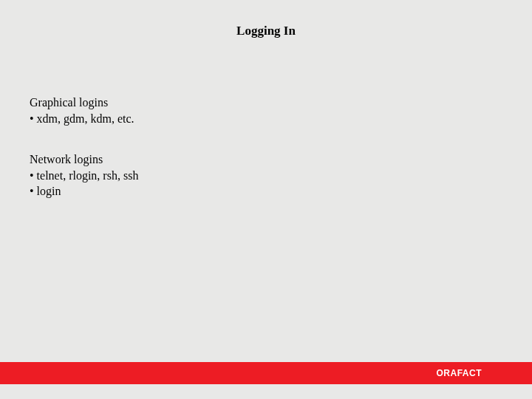 The height and width of the screenshot is (399, 532). What do you see at coordinates (49, 191) in the screenshot?
I see `bullet-text: login` at bounding box center [49, 191].